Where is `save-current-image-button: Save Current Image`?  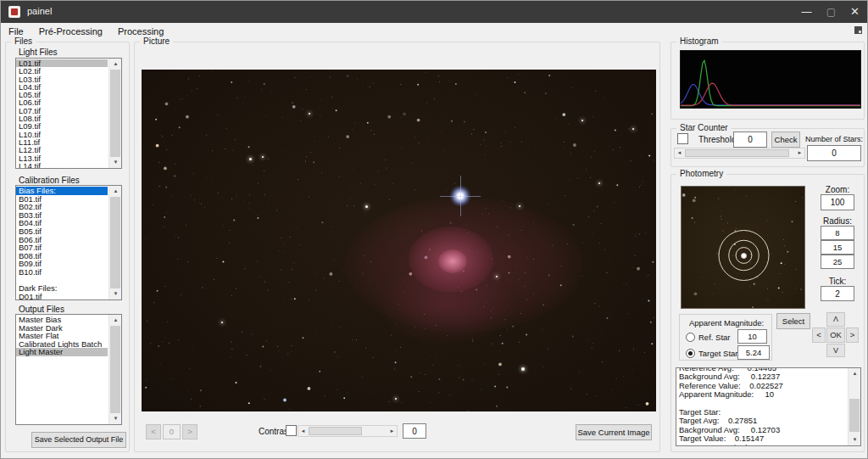
save-current-image-button: Save Current Image is located at coordinates (614, 433).